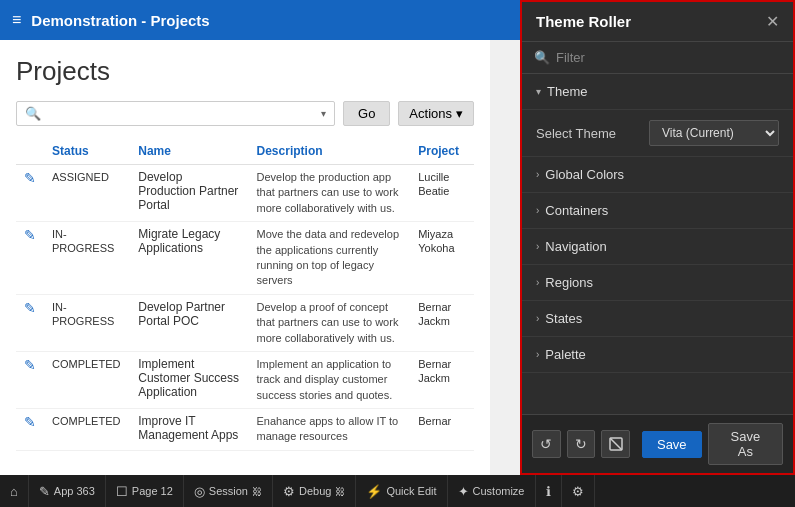 Image resolution: width=795 pixels, height=507 pixels. What do you see at coordinates (672, 444) in the screenshot?
I see `save-button: Save` at bounding box center [672, 444].